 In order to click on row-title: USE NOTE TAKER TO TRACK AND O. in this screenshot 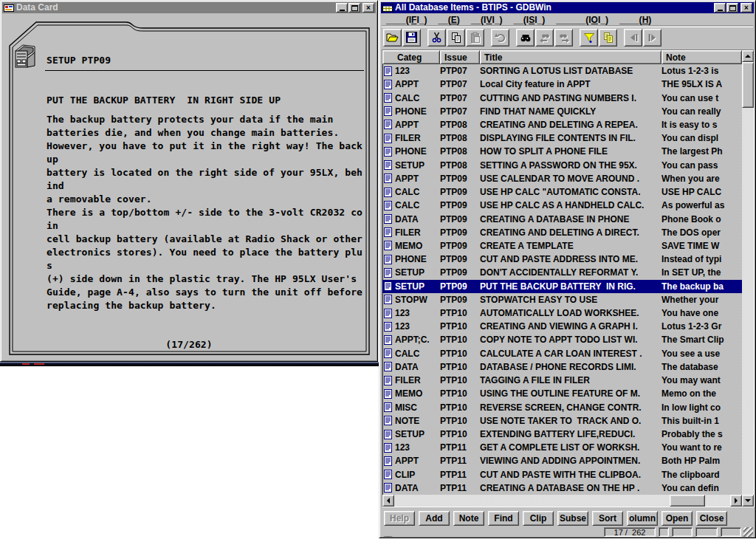, I will do `click(571, 421)`.